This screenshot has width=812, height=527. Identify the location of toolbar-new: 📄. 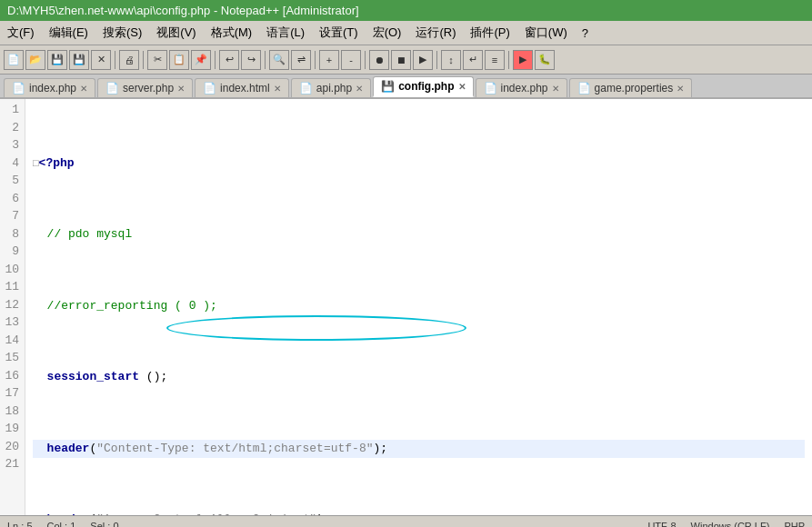
(14, 60).